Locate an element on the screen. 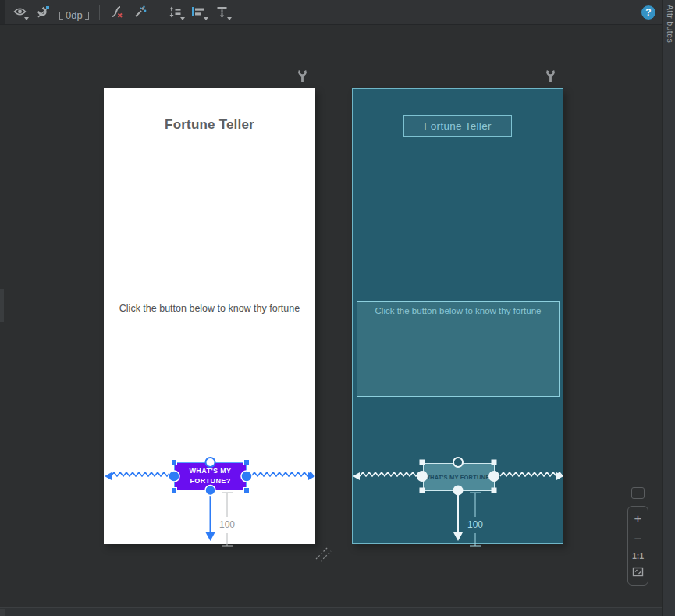  right-tool-strip: Attributes is located at coordinates (668, 308).